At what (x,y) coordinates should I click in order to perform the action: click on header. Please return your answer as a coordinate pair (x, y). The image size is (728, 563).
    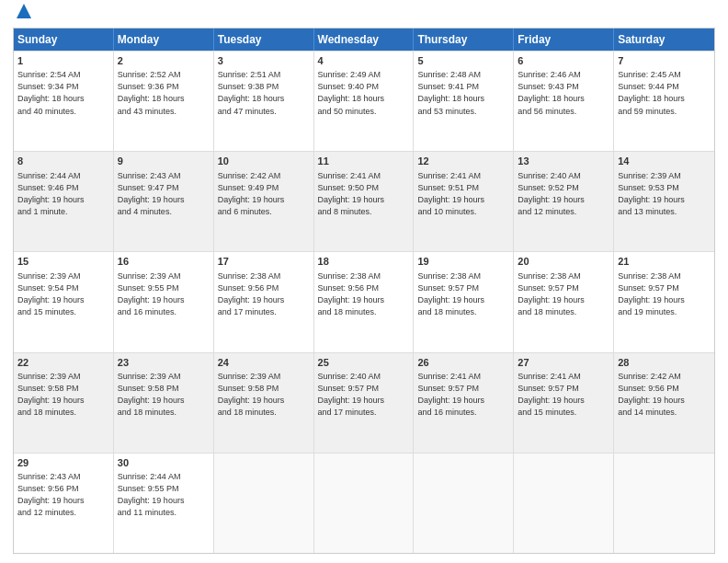
    Looking at the image, I should click on (364, 15).